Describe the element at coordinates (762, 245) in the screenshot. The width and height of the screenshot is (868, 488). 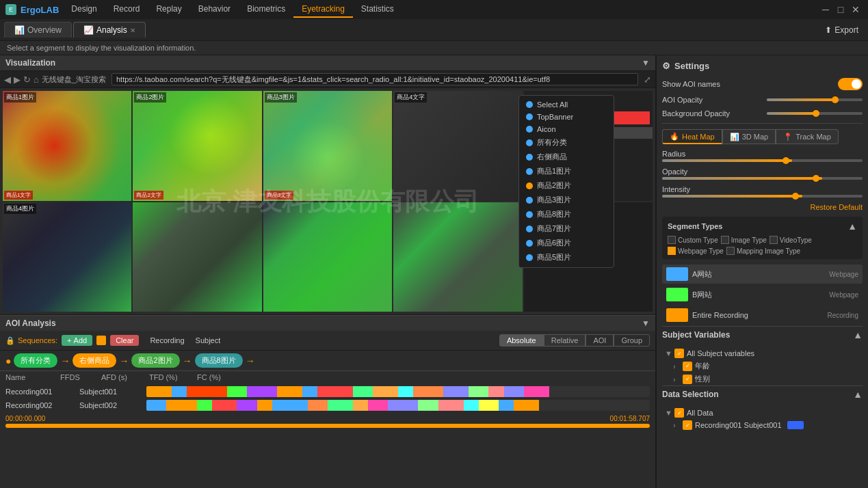
I see `segment-checkboxes: Custom Type Image Type VideoType ✓ Webpa…` at that location.